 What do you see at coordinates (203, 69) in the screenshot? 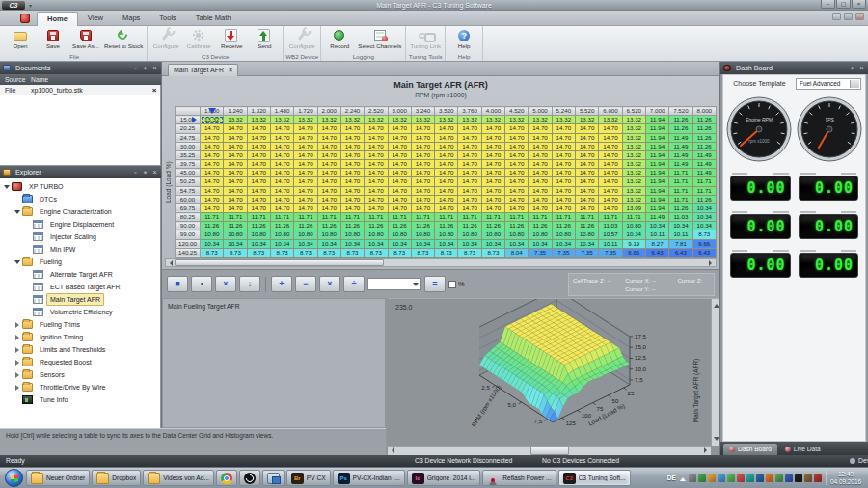
I see `tab-main-target-afr: Main Target AFR ×` at bounding box center [203, 69].